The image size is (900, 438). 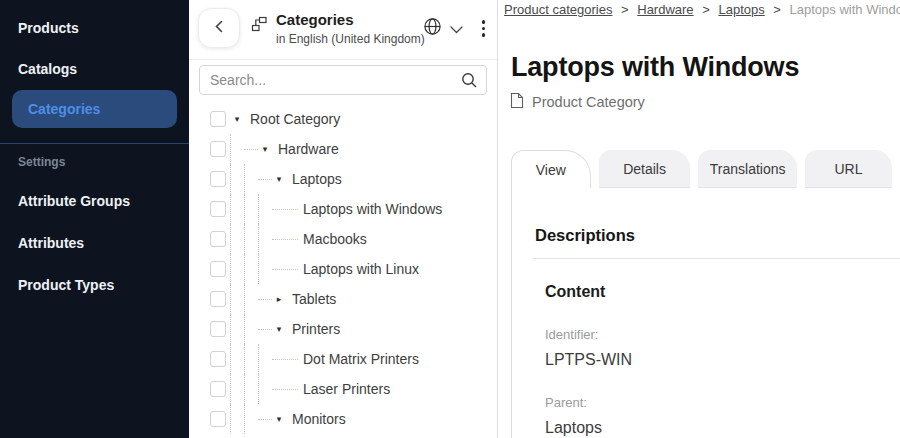 What do you see at coordinates (343, 149) in the screenshot?
I see `tree-item: ▾ Hardware` at bounding box center [343, 149].